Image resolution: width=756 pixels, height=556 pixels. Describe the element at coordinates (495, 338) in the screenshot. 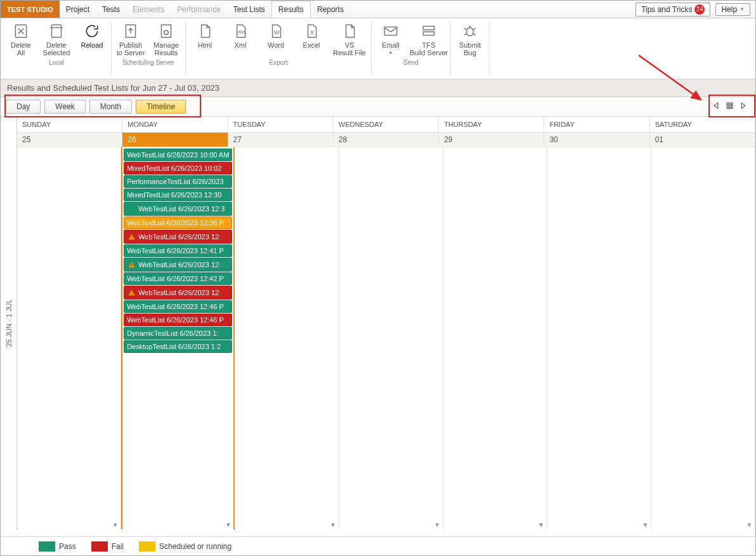

I see `day-content-thursday: ▼` at that location.